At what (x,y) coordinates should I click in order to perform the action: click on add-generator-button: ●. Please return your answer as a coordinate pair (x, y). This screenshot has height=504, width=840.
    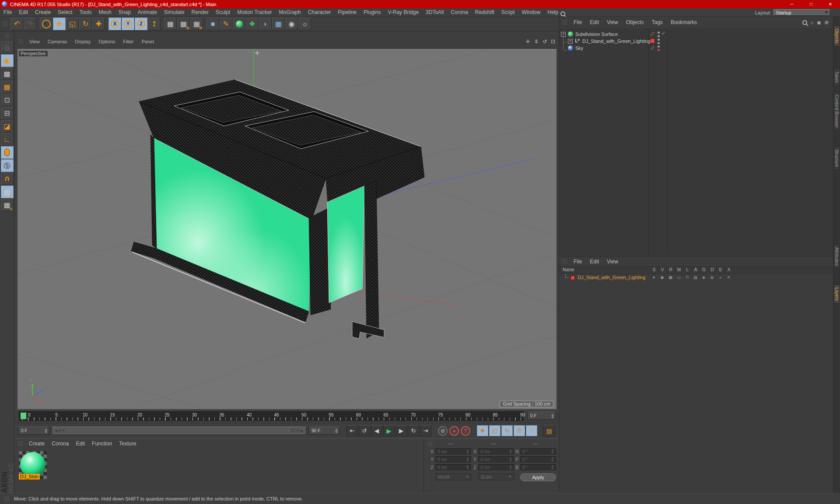
    Looking at the image, I should click on (239, 24).